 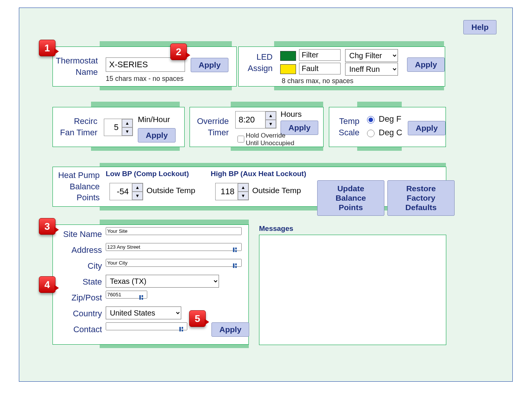 What do you see at coordinates (276, 190) in the screenshot?
I see `balance-high-unit: Outside Temp` at bounding box center [276, 190].